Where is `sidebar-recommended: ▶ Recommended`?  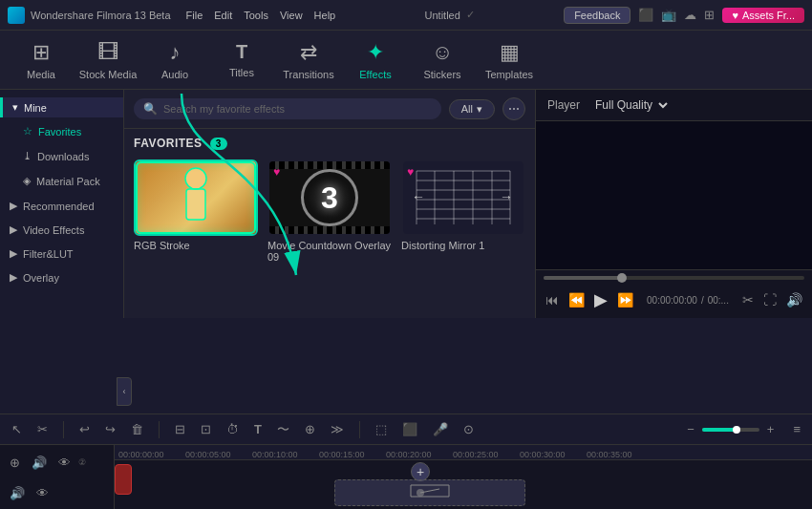 sidebar-recommended: ▶ Recommended is located at coordinates (61, 206).